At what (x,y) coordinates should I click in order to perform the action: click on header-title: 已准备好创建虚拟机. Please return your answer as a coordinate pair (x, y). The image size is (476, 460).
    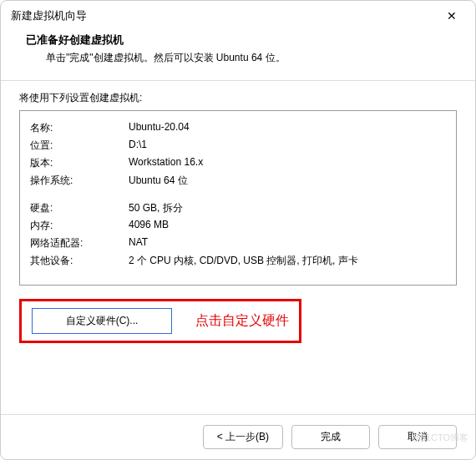
    Looking at the image, I should click on (238, 40).